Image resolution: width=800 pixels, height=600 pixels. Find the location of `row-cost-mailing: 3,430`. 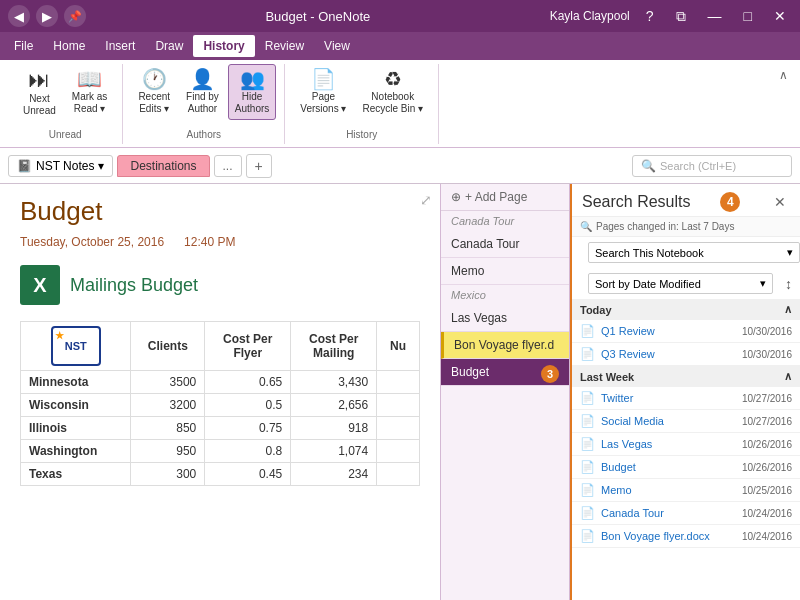

row-cost-mailing: 3,430 is located at coordinates (334, 382).